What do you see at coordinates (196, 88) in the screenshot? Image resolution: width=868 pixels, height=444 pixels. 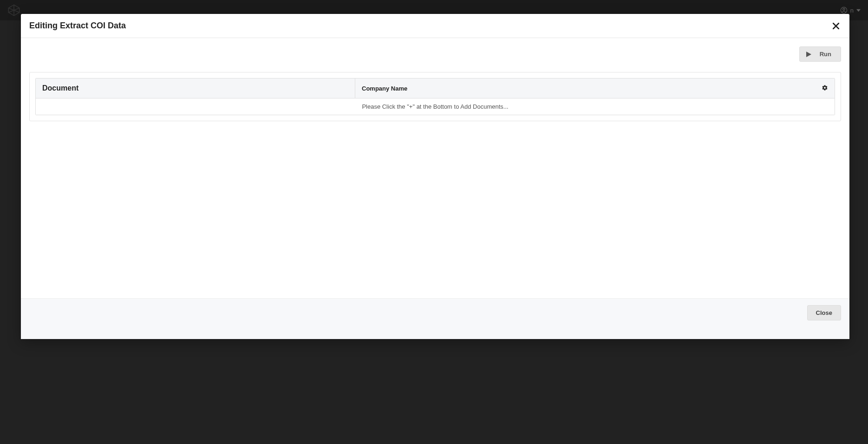 I see `column-header-document: Document` at bounding box center [196, 88].